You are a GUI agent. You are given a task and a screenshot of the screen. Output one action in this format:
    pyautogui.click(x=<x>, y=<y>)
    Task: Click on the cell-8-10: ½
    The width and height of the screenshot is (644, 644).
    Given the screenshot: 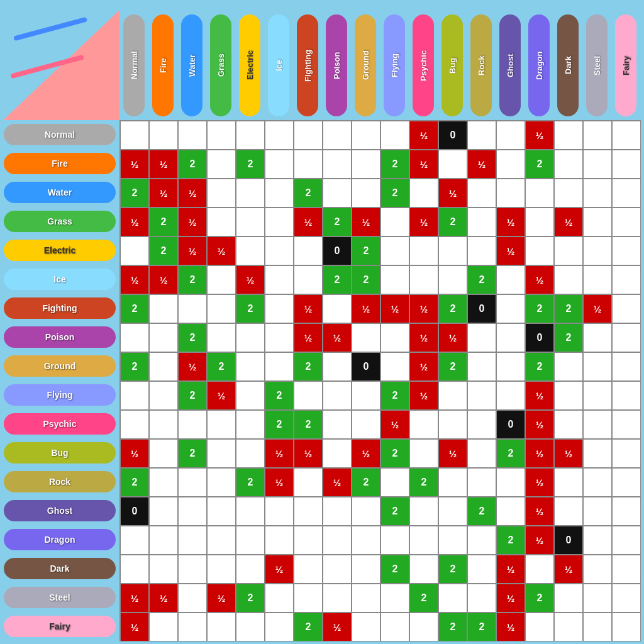 What is the action you would take?
    pyautogui.click(x=424, y=367)
    